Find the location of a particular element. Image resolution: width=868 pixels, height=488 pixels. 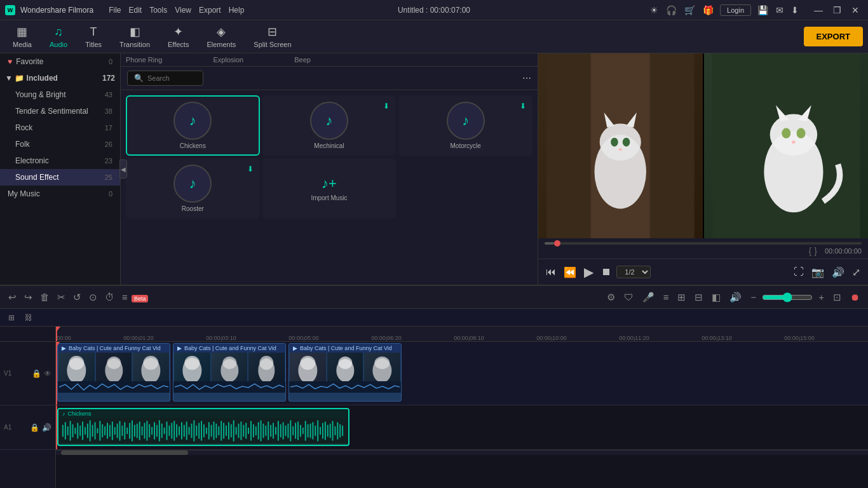

menu-export: Export is located at coordinates (210, 10).